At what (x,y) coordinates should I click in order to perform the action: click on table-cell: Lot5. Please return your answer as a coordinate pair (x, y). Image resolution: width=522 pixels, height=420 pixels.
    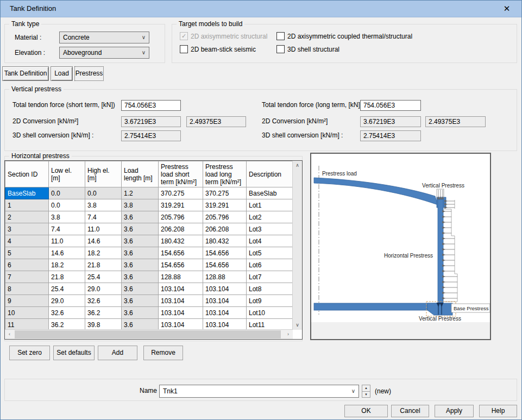
    Looking at the image, I should click on (270, 253).